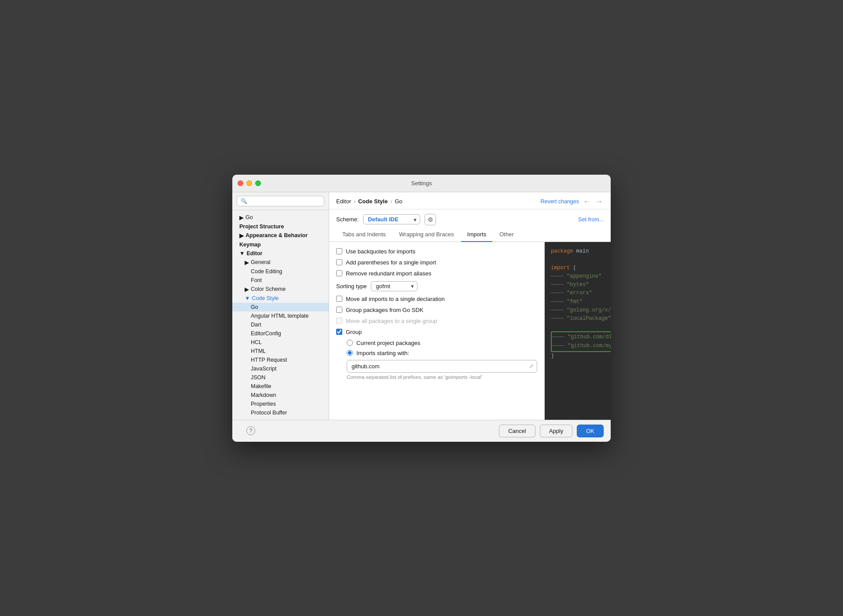 The image size is (843, 616). Describe the element at coordinates (436, 366) in the screenshot. I see `prefix-input-wrapper: ⤢` at that location.